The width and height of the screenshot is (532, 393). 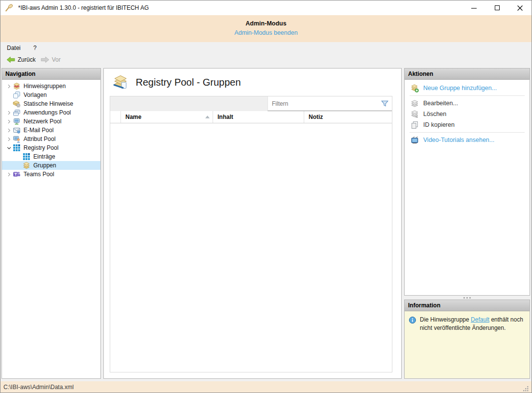 I want to click on tree-item-label: Teams Pool, so click(x=39, y=174).